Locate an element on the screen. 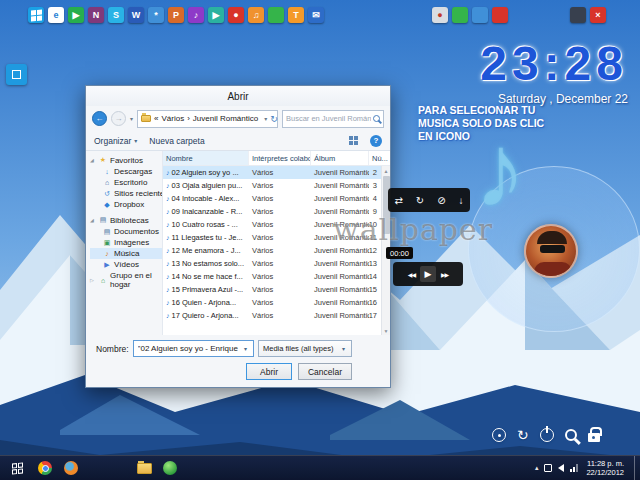 This screenshot has width=640, height=480. group-header-homegroup: ▷ ⌂ Grupo en el hogar is located at coordinates (126, 280).